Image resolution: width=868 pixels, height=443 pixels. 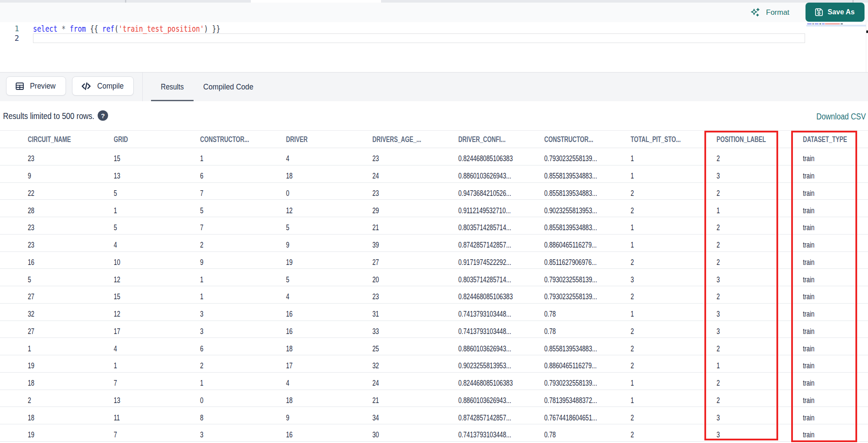 I want to click on compile-button: Compile, so click(x=103, y=86).